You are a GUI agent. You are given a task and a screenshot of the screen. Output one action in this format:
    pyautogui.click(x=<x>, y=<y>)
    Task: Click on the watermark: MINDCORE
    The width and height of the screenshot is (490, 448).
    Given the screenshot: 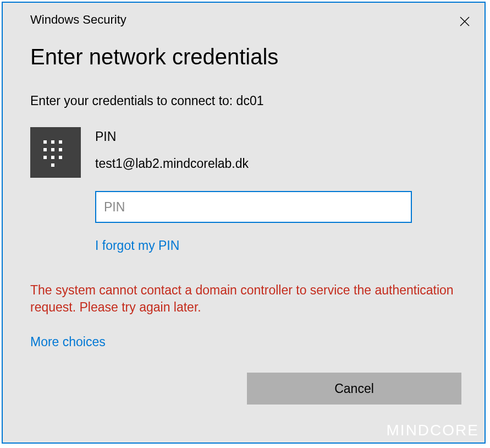 What is the action you would take?
    pyautogui.click(x=433, y=430)
    